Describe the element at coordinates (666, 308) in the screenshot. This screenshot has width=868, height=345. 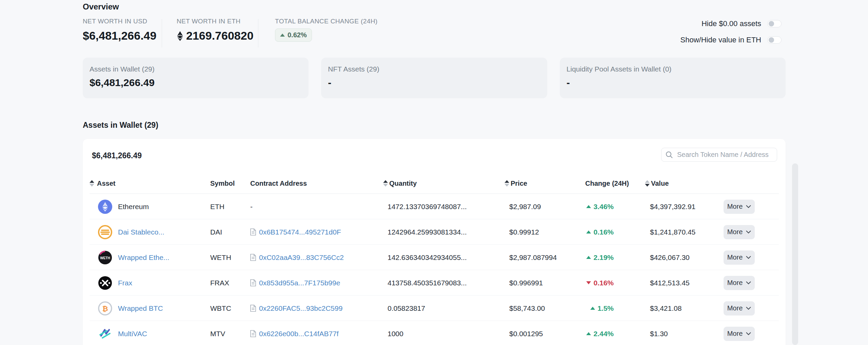
I see `value-cell: $3,421.08` at that location.